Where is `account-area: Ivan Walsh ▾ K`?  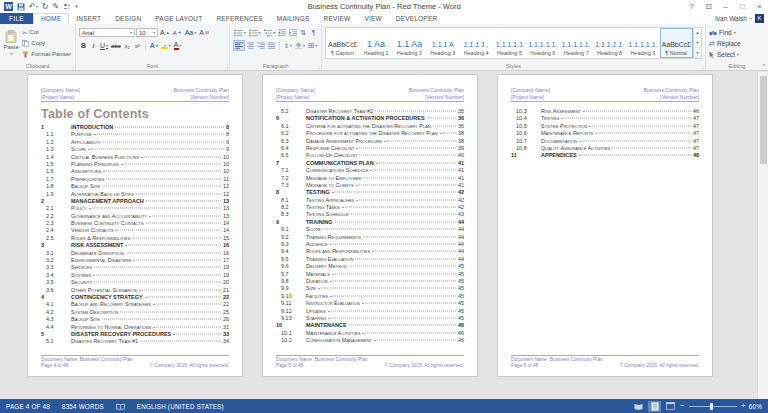 account-area: Ivan Walsh ▾ K is located at coordinates (742, 18).